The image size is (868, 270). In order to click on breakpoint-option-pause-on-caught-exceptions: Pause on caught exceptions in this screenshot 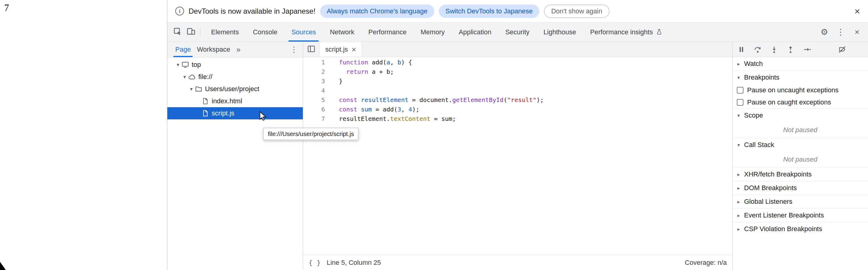, I will do `click(800, 102)`.